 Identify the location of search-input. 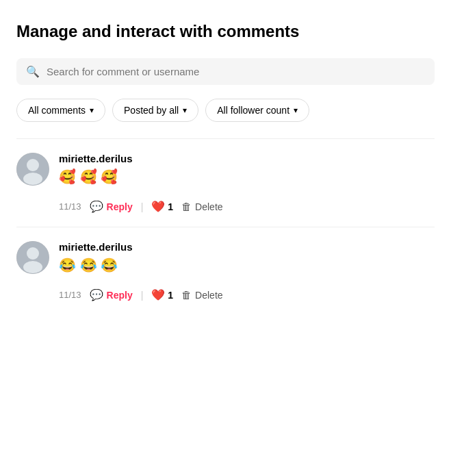
(235, 71).